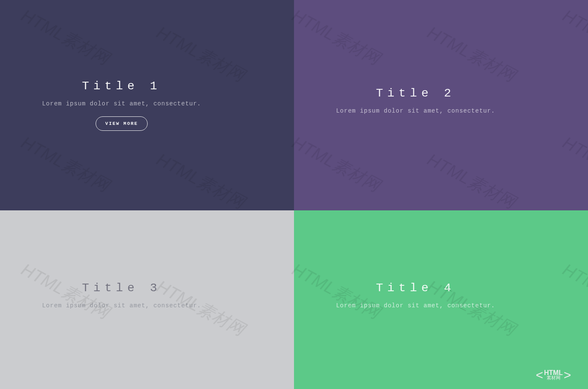 This screenshot has height=389, width=588. Describe the element at coordinates (122, 86) in the screenshot. I see `tile-1-title: Title 1` at that location.